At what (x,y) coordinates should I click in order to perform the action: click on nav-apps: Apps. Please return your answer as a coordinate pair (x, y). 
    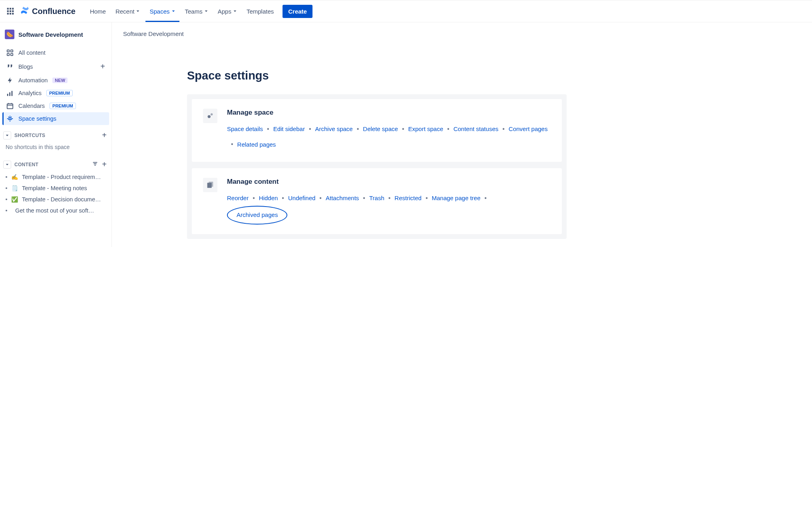
    Looking at the image, I should click on (227, 11).